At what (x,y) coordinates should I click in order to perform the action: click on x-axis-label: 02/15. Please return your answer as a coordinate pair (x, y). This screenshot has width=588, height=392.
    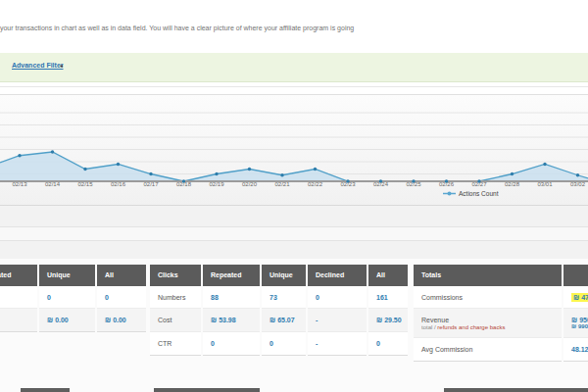
    Looking at the image, I should click on (85, 184).